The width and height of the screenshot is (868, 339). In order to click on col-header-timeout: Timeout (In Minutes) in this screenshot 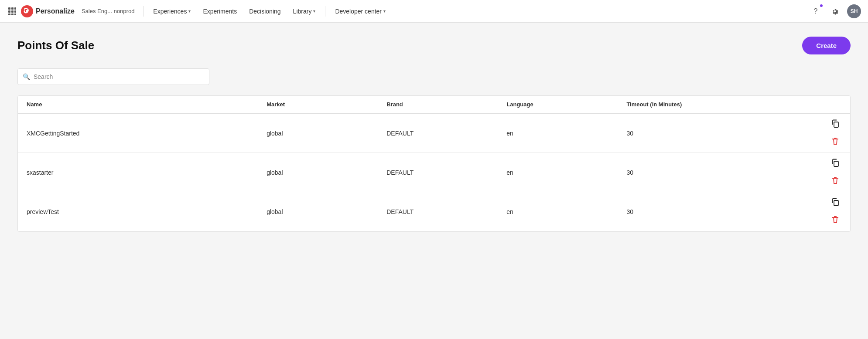, I will do `click(716, 105)`.